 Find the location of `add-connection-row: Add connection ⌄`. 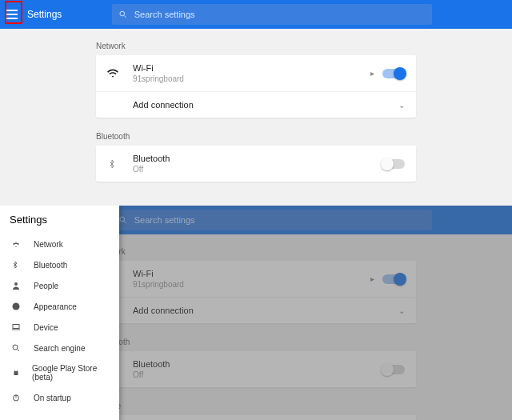

add-connection-row: Add connection ⌄ is located at coordinates (256, 104).